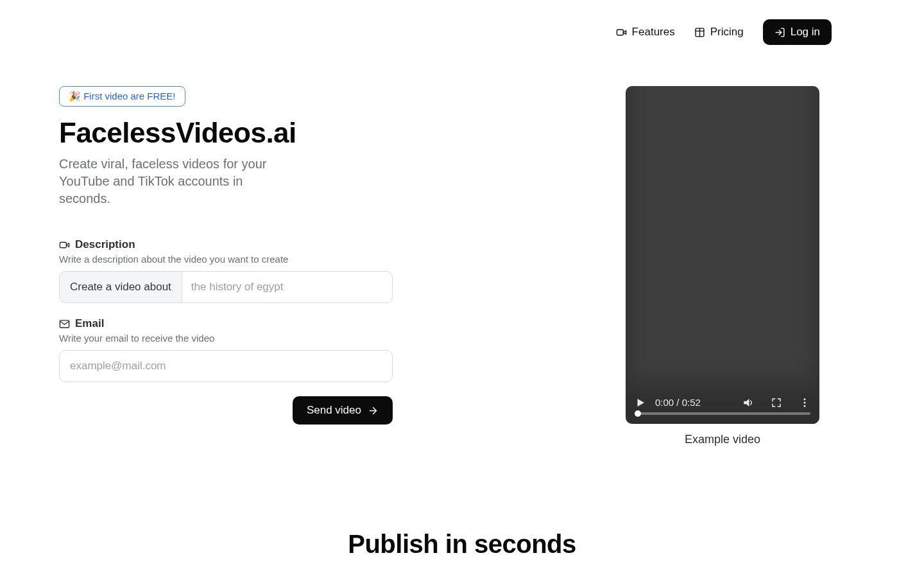 The image size is (924, 578). What do you see at coordinates (462, 545) in the screenshot?
I see `section-publish-title: Publish in seconds` at bounding box center [462, 545].